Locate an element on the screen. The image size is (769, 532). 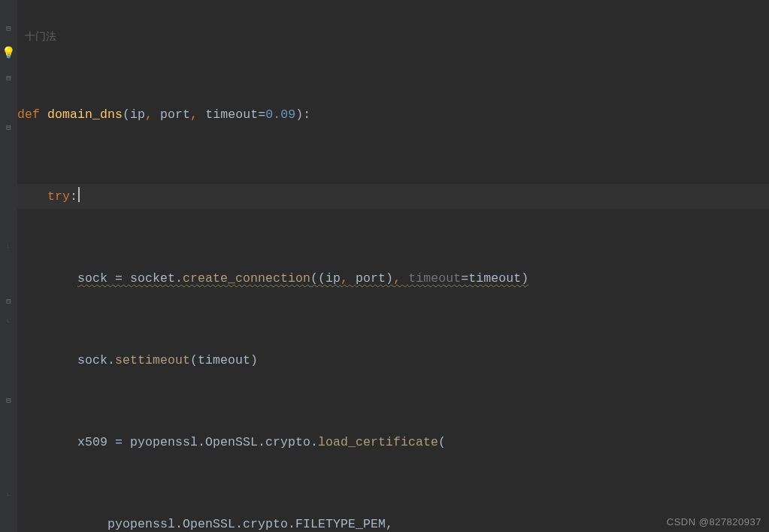
paren-open: ( is located at coordinates (126, 114).